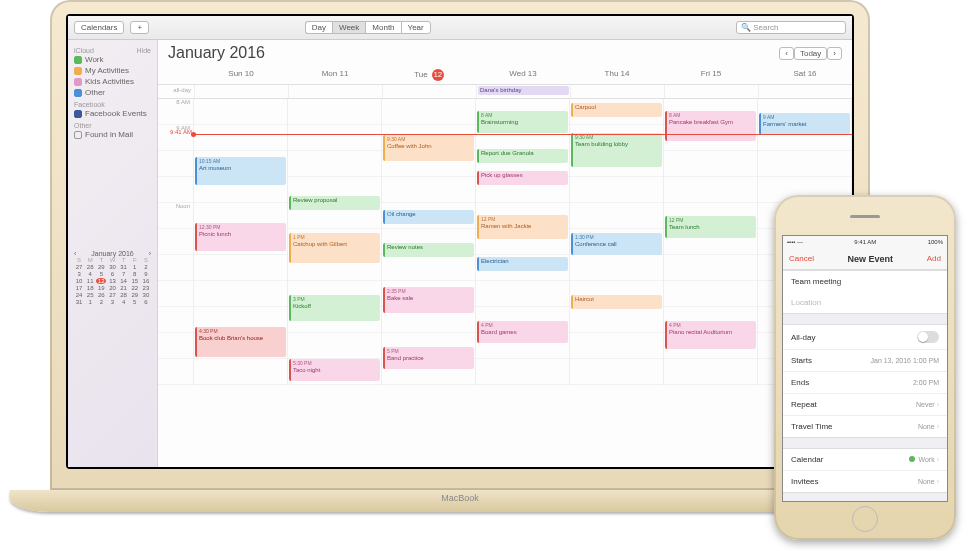 Image resolution: width=980 pixels, height=551 pixels. Describe the element at coordinates (616, 110) in the screenshot. I see `calendar-event: Carpool` at that location.